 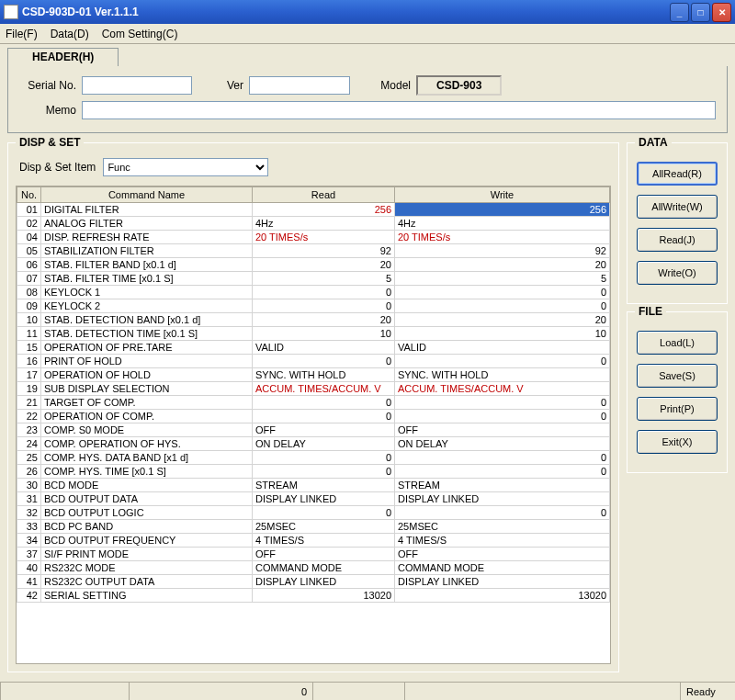 I want to click on status-ready: Ready, so click(x=707, y=691).